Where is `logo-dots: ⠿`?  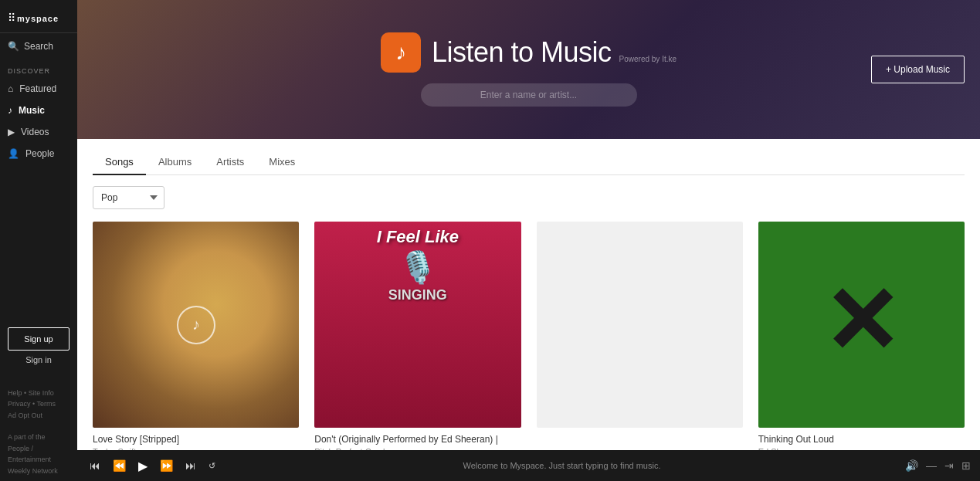
logo-dots: ⠿ is located at coordinates (12, 18).